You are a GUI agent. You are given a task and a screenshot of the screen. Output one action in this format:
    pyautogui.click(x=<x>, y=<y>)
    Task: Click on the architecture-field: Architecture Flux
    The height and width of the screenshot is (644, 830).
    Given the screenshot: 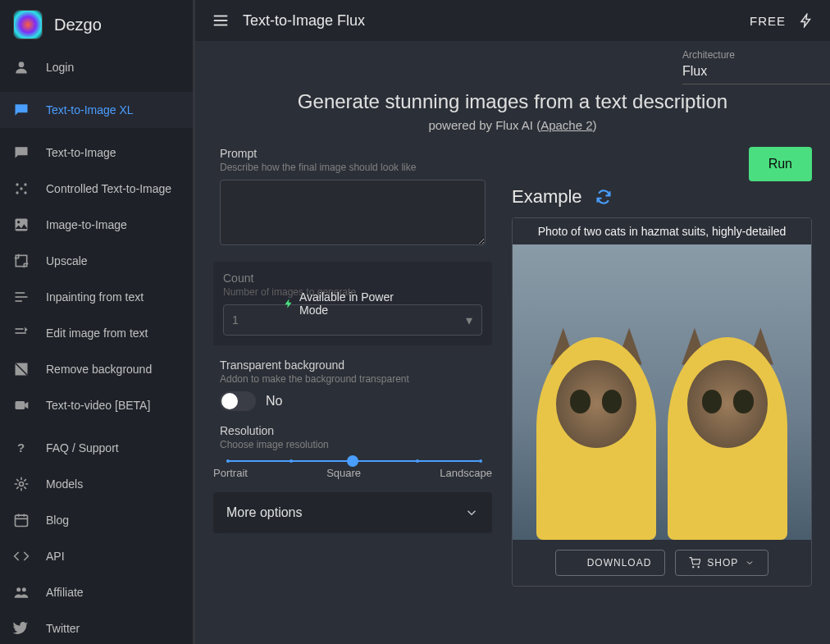 What is the action you would take?
    pyautogui.click(x=756, y=67)
    